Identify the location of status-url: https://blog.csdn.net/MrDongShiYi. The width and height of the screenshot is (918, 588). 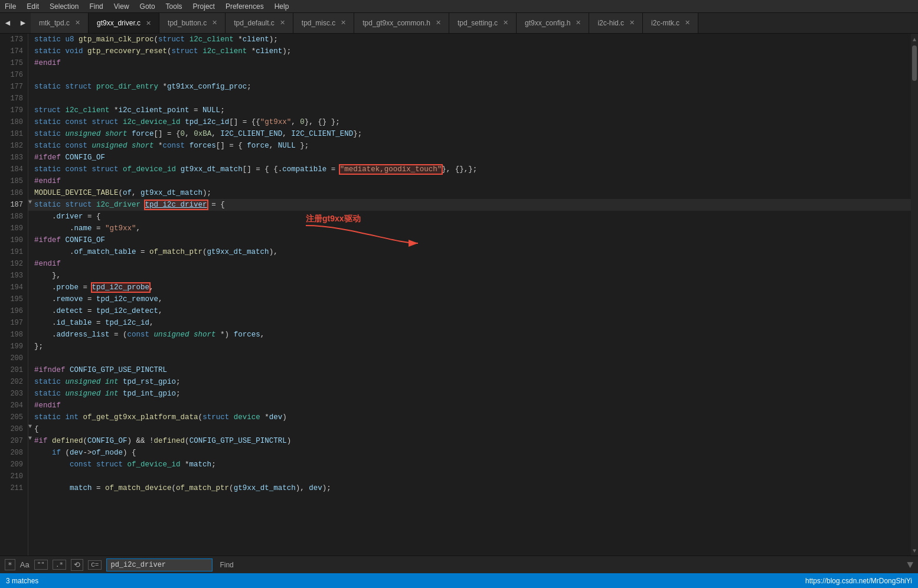
(858, 581).